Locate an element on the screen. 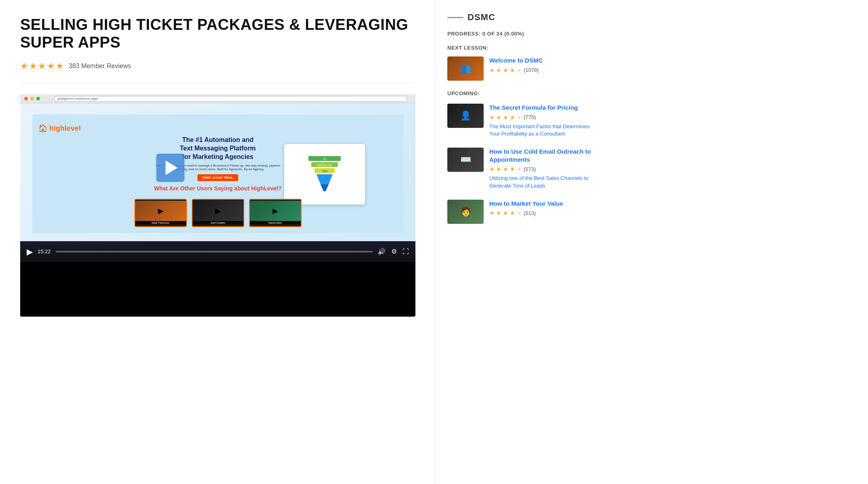 Image resolution: width=868 pixels, height=484 pixels. lesson-3-title: How to Market Your Value is located at coordinates (542, 204).